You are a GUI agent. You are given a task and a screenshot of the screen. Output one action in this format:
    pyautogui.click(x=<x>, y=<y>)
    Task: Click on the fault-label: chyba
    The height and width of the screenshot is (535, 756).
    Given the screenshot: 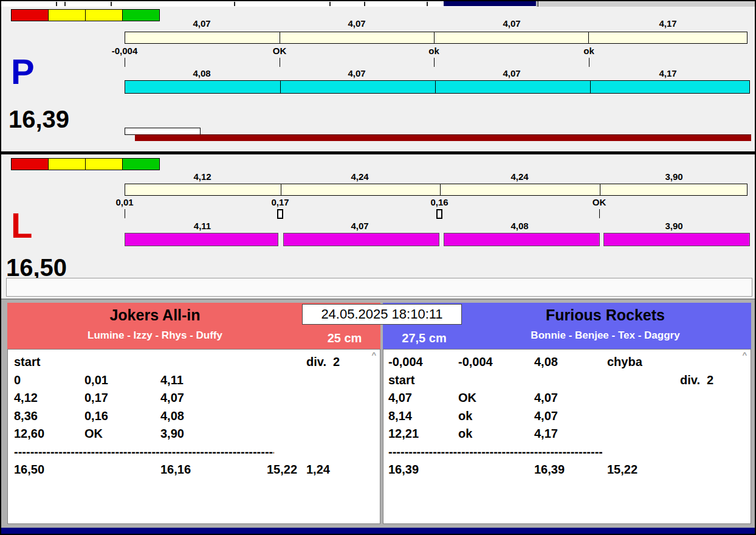 What is the action you would take?
    pyautogui.click(x=644, y=362)
    